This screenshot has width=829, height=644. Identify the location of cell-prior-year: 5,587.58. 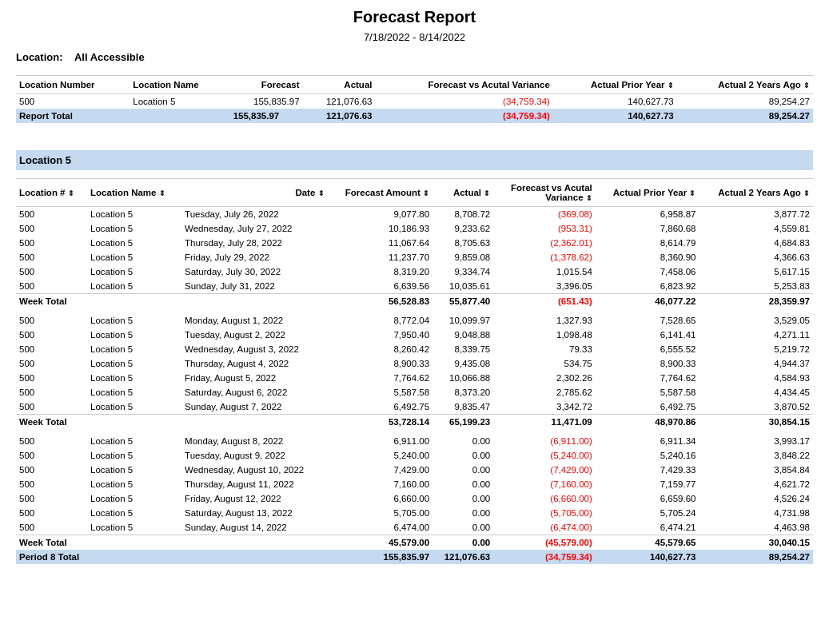
(648, 392).